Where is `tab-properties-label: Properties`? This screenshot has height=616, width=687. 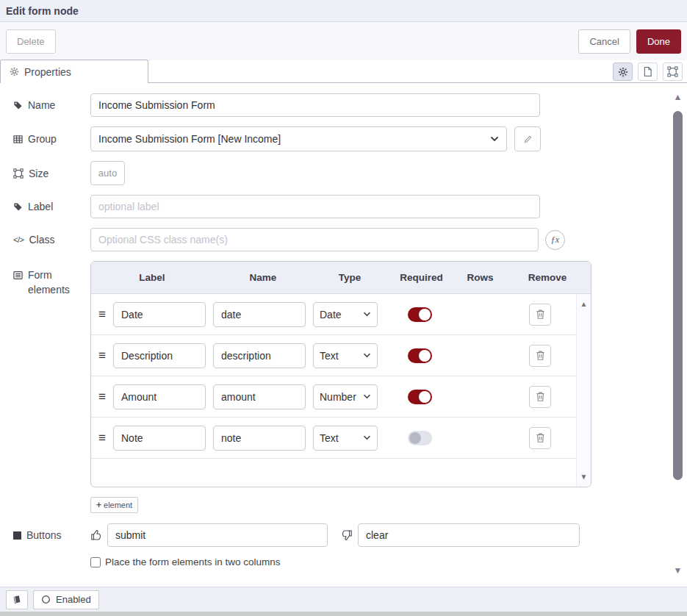 tab-properties-label: Properties is located at coordinates (48, 72).